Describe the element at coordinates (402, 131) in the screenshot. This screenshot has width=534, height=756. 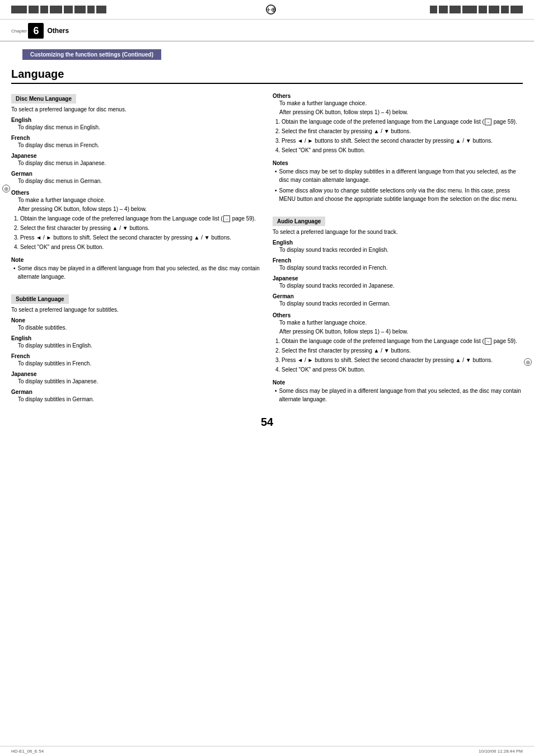
I see `right-step-2: Select the first character by pressing ▲…` at that location.